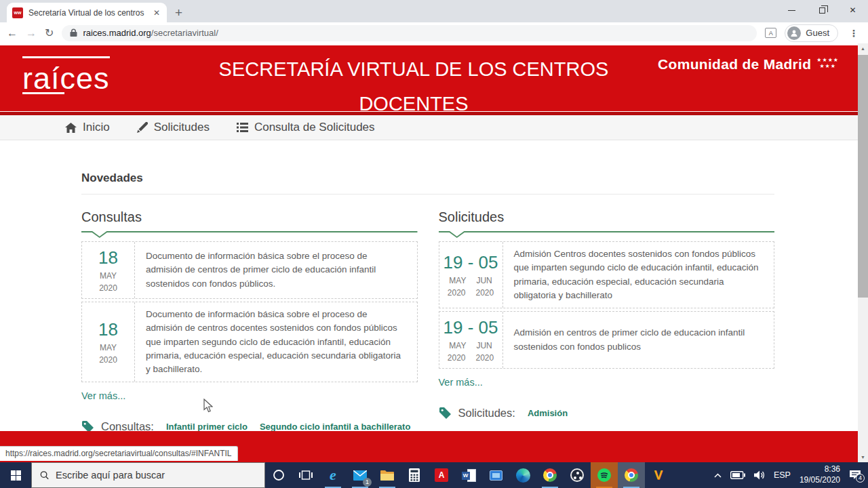 This screenshot has width=868, height=488. Describe the element at coordinates (142, 127) in the screenshot. I see `pencil-icon` at that location.